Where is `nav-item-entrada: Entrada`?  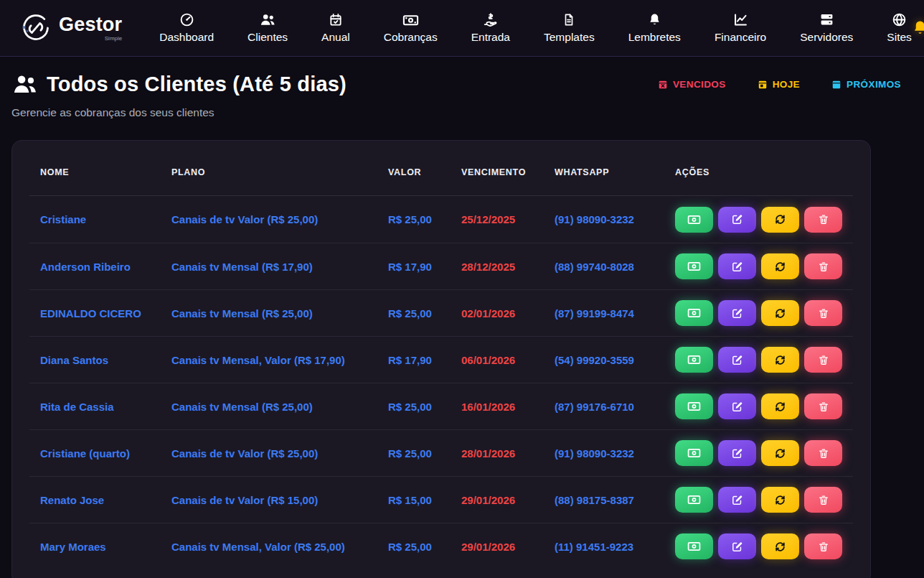
nav-item-entrada: Entrada is located at coordinates (491, 29).